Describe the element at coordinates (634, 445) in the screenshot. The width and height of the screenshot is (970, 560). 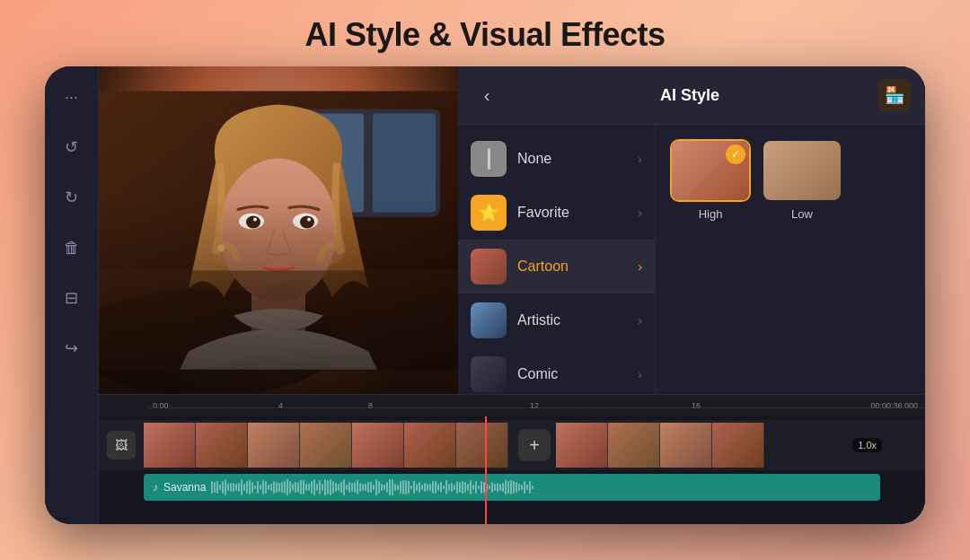
I see `thumb-r2` at that location.